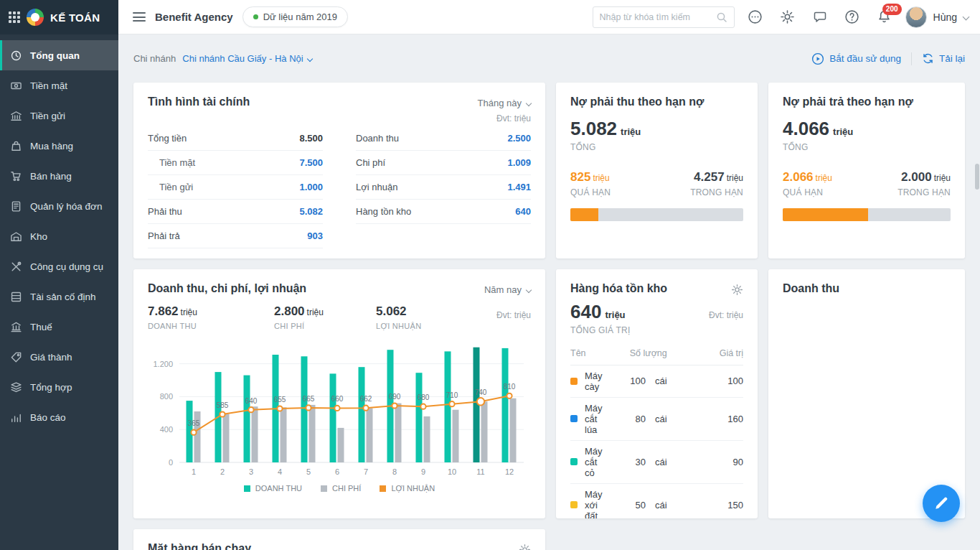 This screenshot has width=980, height=550. I want to click on sidebar-item-kho: Kho, so click(59, 236).